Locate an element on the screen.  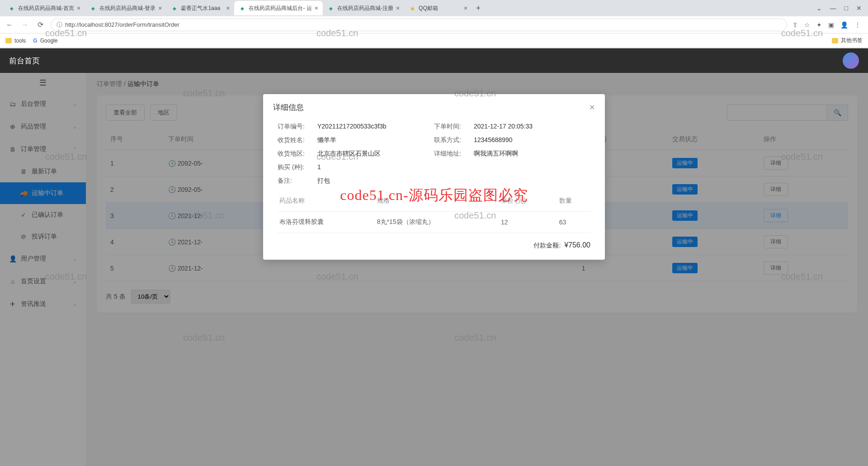
tab-strip: ◆在线药店药品商城-首页× ◆在线药店药品商城-登录× ◆藿香正气水1aaa× … is located at coordinates (434, 8).